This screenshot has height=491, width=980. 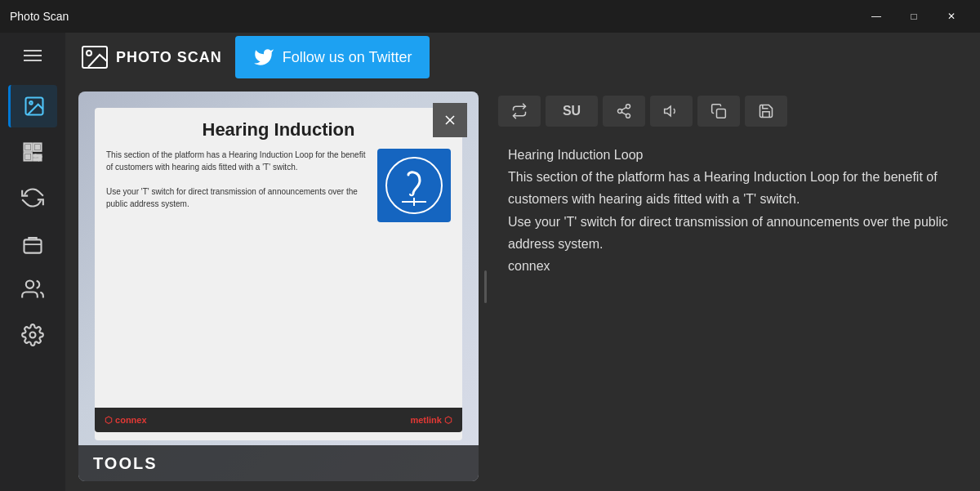 What do you see at coordinates (951, 16) in the screenshot?
I see `close-window-button: ✕` at bounding box center [951, 16].